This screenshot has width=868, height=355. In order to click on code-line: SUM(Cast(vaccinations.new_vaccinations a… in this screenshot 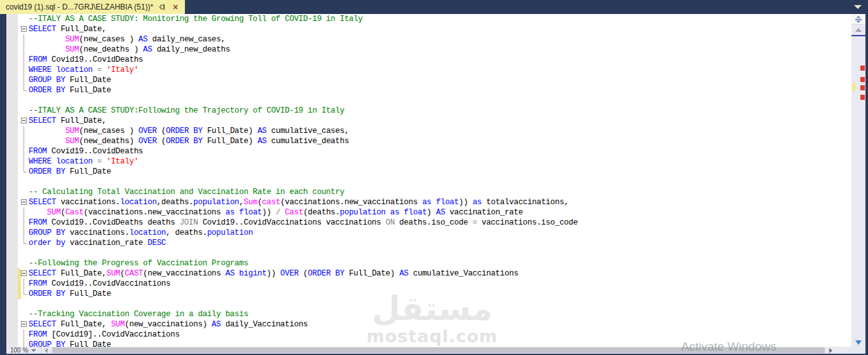, I will do `click(435, 212)`.